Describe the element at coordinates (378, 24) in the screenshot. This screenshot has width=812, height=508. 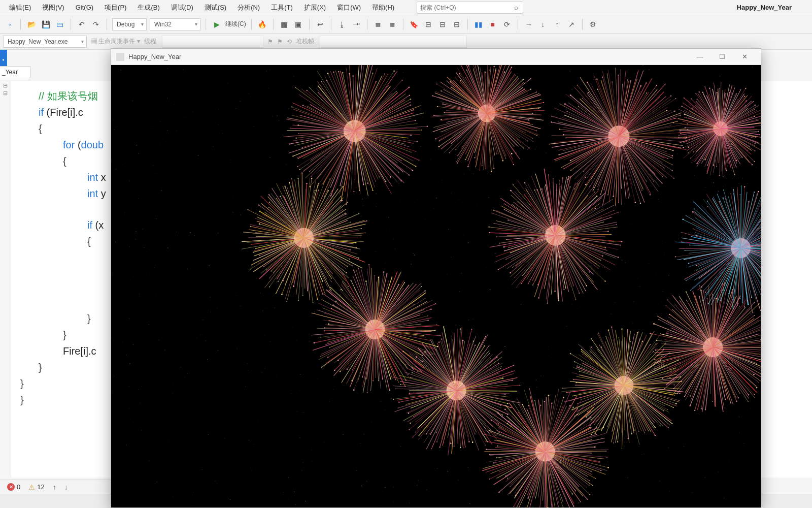
I see `tb-icon-4: ≣` at that location.